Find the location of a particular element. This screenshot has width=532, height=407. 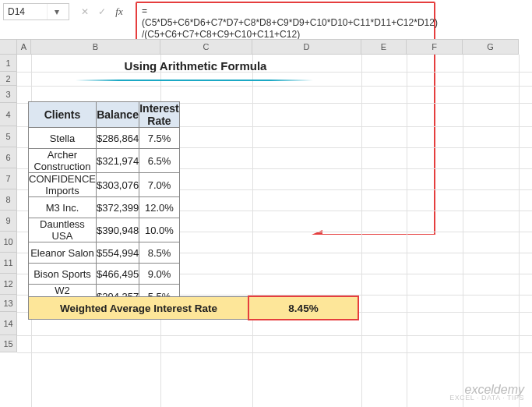

cell-client: Bison Sports is located at coordinates (62, 274).